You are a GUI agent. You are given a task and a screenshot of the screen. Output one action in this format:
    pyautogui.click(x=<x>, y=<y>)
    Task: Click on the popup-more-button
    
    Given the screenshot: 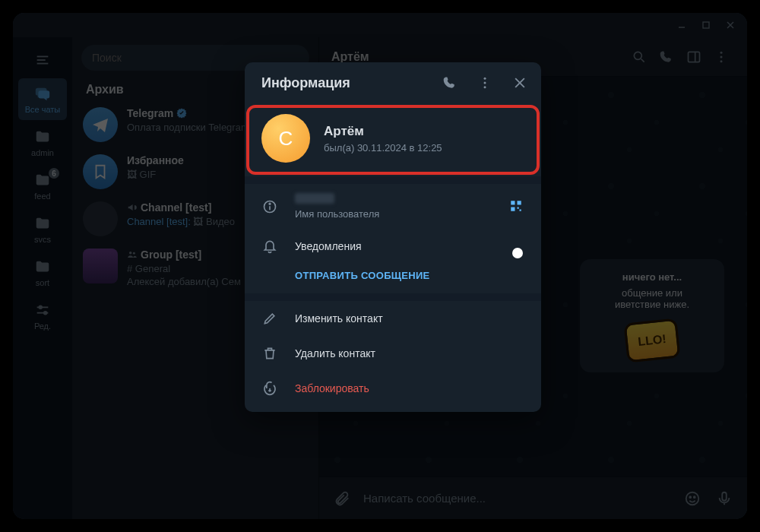 What is the action you would take?
    pyautogui.click(x=485, y=83)
    